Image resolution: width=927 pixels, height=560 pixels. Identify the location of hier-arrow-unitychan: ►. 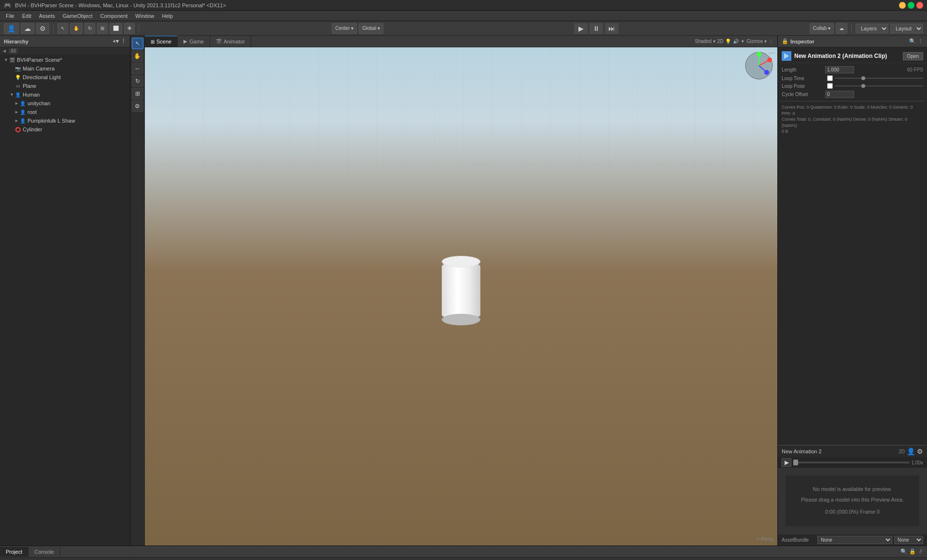
(17, 103).